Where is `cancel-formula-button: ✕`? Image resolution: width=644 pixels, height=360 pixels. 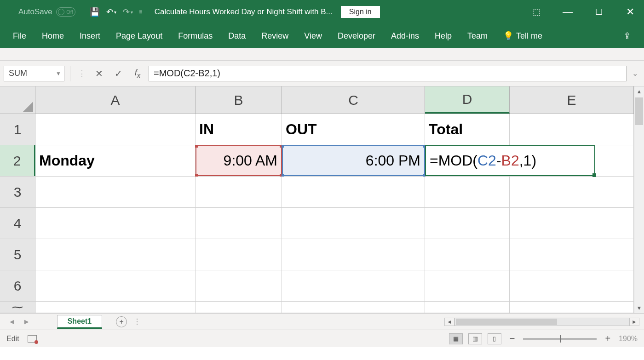
cancel-formula-button: ✕ is located at coordinates (99, 74).